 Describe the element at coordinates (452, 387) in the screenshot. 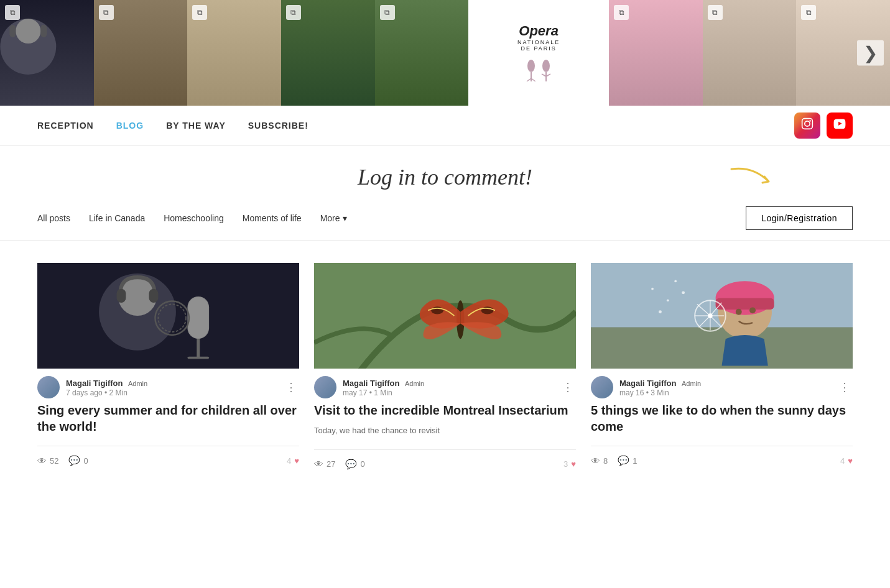

I see `author-info-2: Magali Tigiffon Admin may 17 • 1 Min` at that location.